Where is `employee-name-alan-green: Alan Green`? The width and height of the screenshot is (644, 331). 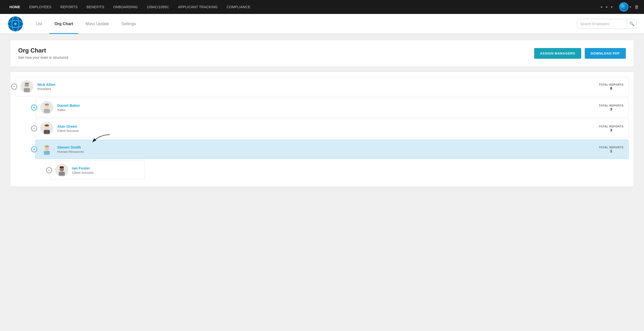 employee-name-alan-green: Alan Green is located at coordinates (68, 126).